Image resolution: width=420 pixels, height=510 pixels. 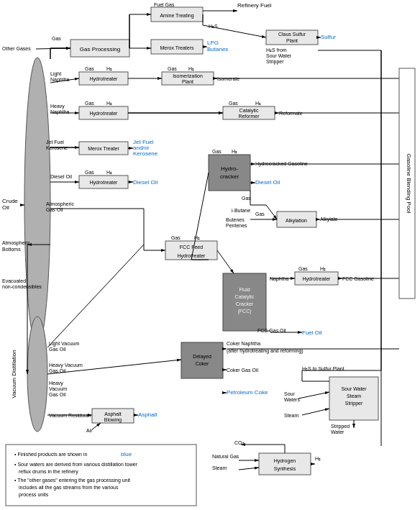 I want to click on atm-gas-oil-label1: Atmospheric, so click(x=60, y=204).